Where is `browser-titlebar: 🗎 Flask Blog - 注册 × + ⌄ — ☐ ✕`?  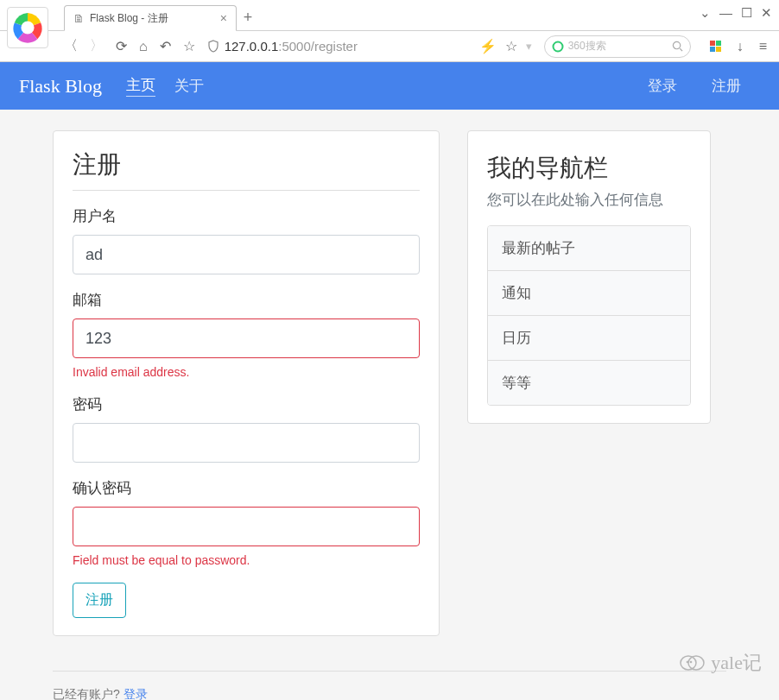 browser-titlebar: 🗎 Flask Blog - 注册 × + ⌄ — ☐ ✕ is located at coordinates (390, 16).